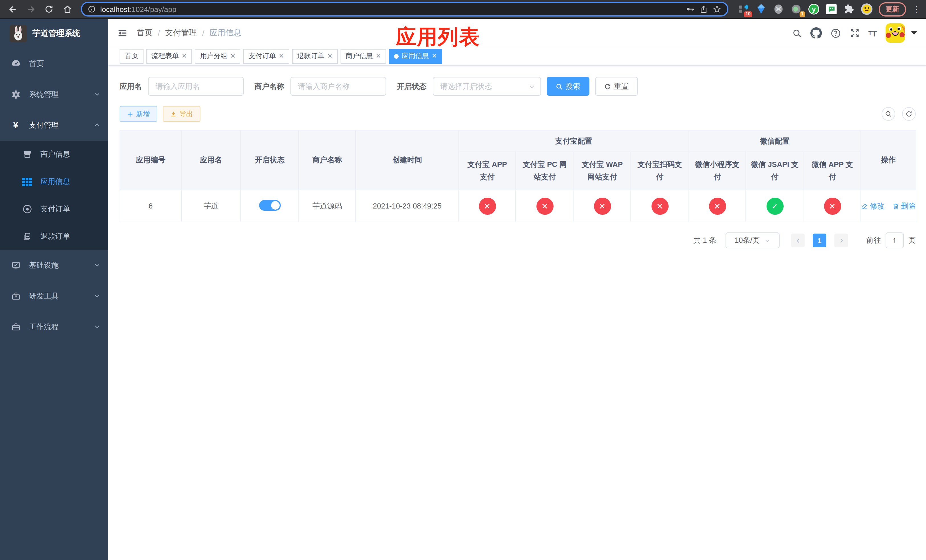 The height and width of the screenshot is (560, 926). Describe the element at coordinates (363, 56) in the screenshot. I see `tab-merchant-info: 商户信息✕` at that location.